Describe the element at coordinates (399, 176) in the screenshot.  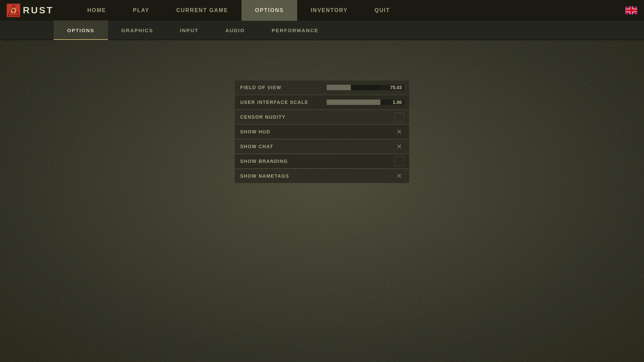
I see `show-nametags-control: ✕` at that location.